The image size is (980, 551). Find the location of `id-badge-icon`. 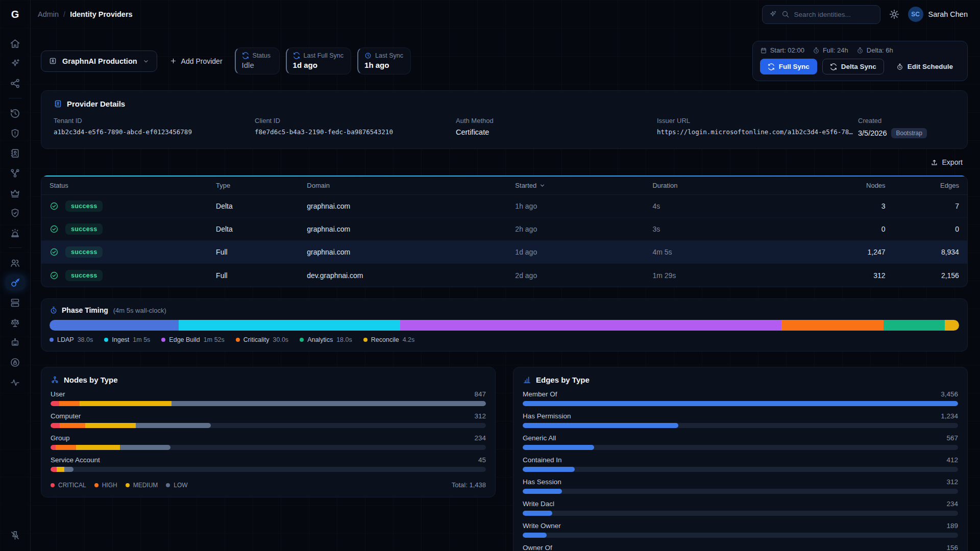

id-badge-icon is located at coordinates (53, 61).